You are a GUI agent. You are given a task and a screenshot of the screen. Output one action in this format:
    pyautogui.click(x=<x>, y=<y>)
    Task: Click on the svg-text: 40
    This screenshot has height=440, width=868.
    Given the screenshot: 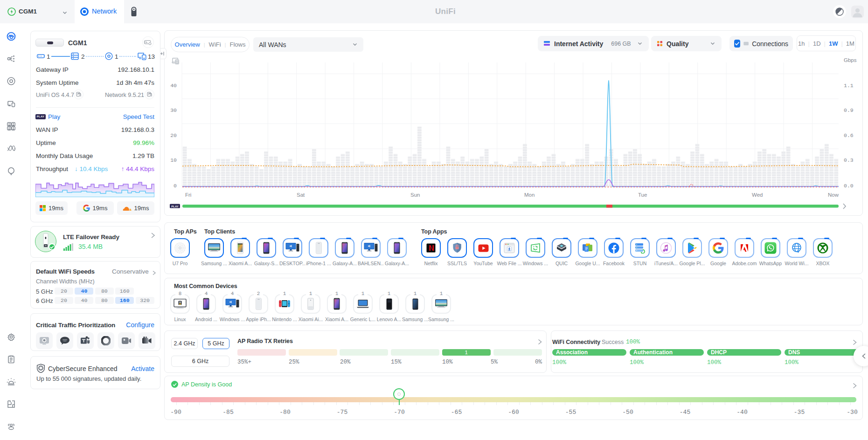 What is the action you would take?
    pyautogui.click(x=174, y=86)
    